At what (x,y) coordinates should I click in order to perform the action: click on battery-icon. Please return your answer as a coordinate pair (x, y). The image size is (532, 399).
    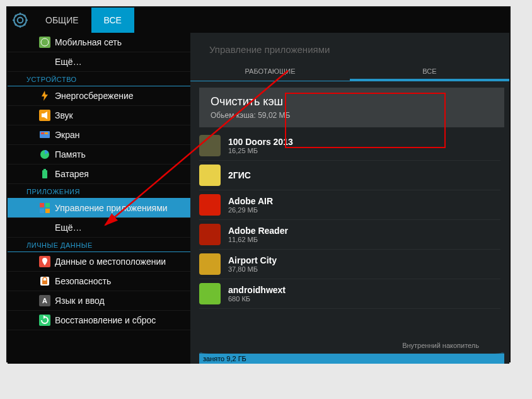
    Looking at the image, I should click on (45, 174).